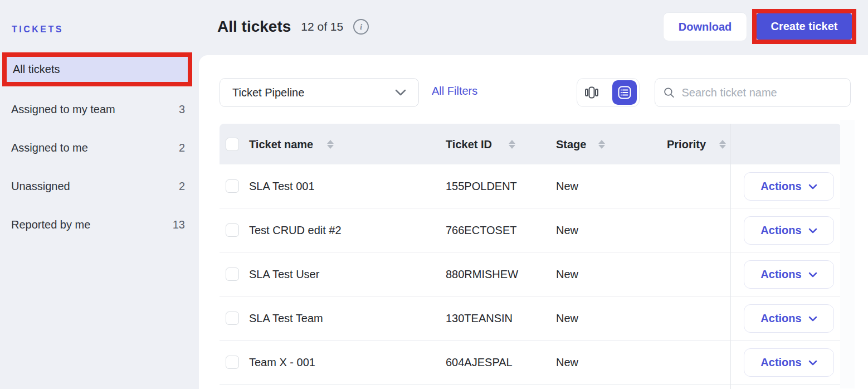 This screenshot has height=389, width=868. What do you see at coordinates (282, 362) in the screenshot?
I see `ticket-name-cell: Team X - 001` at bounding box center [282, 362].